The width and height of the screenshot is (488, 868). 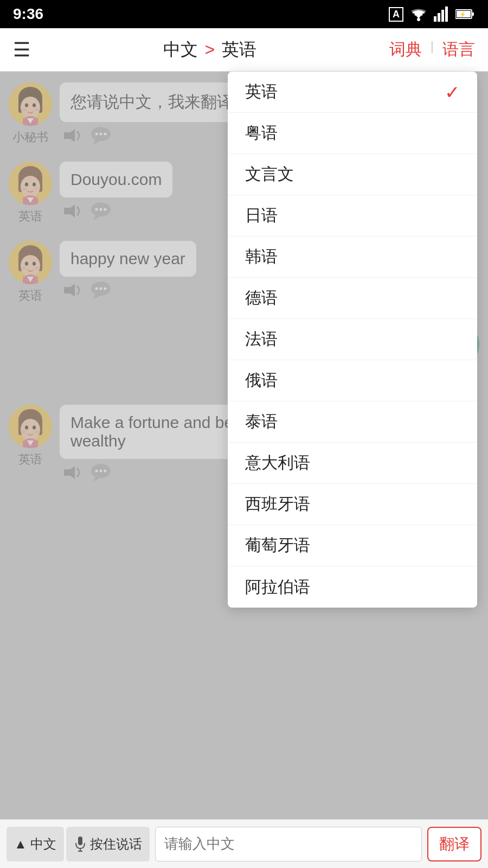 What do you see at coordinates (352, 546) in the screenshot?
I see `language-option: 葡萄牙语` at bounding box center [352, 546].